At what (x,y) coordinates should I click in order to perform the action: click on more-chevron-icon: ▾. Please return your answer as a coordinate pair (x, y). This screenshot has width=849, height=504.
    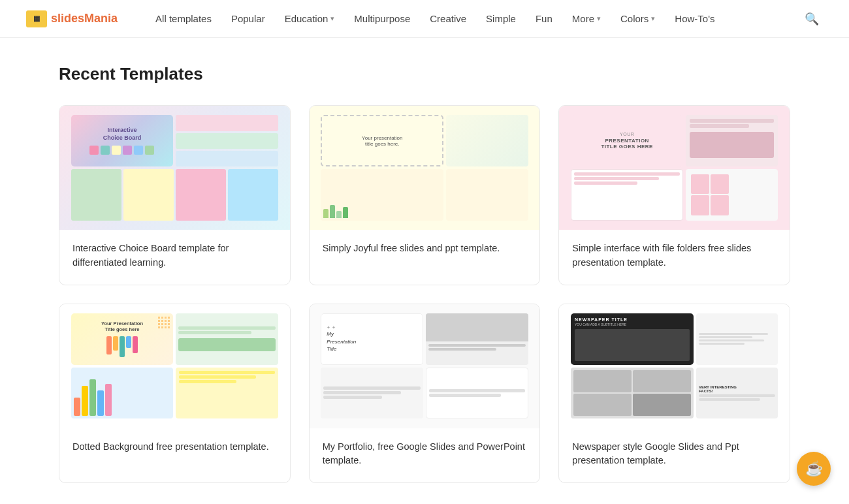
    Looking at the image, I should click on (599, 18).